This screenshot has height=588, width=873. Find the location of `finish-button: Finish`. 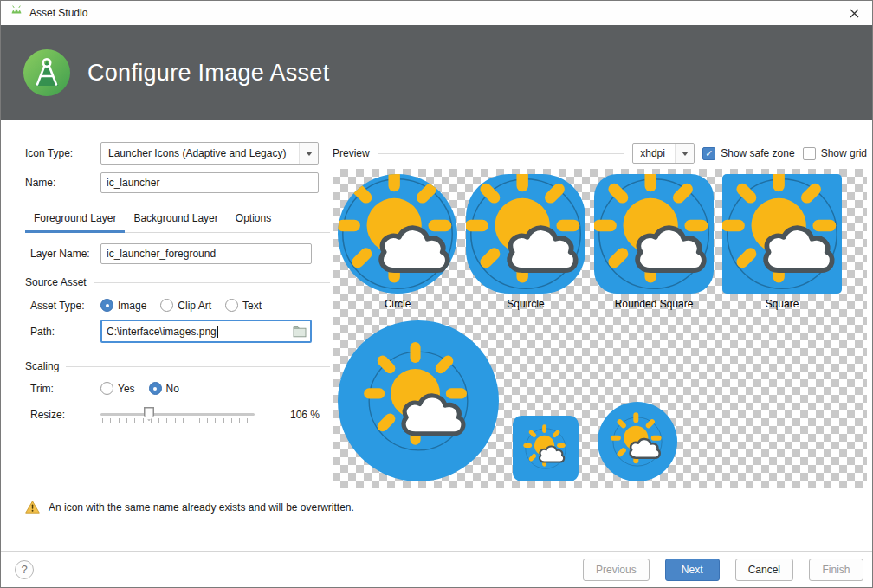

finish-button: Finish is located at coordinates (837, 570).